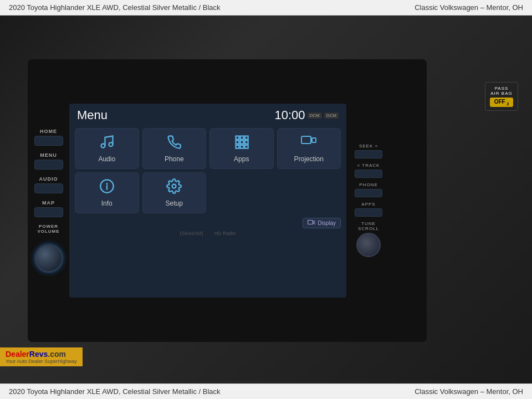 The width and height of the screenshot is (532, 399). Describe the element at coordinates (369, 154) in the screenshot. I see `seek-button` at that location.